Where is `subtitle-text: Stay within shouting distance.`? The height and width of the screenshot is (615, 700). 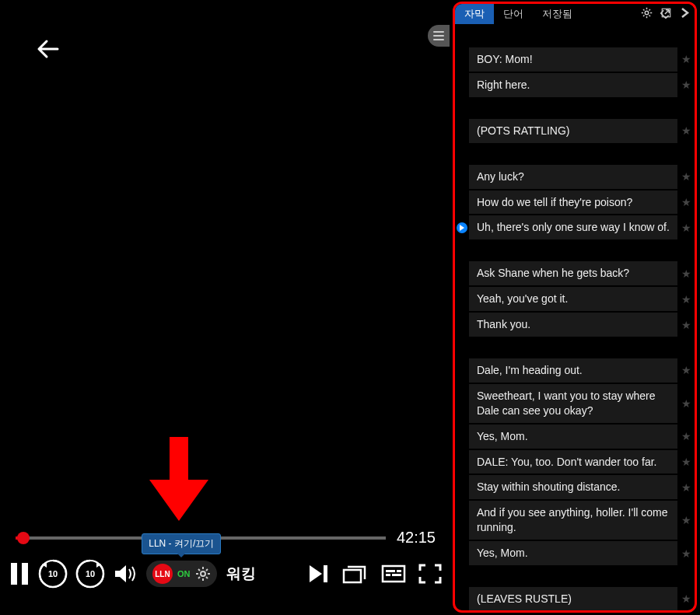
subtitle-text: Stay within shouting distance. is located at coordinates (573, 487).